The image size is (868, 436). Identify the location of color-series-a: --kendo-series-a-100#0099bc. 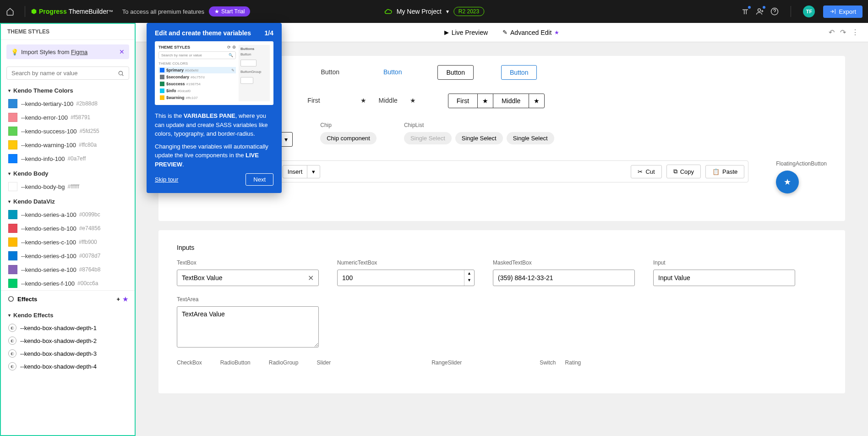
(68, 215).